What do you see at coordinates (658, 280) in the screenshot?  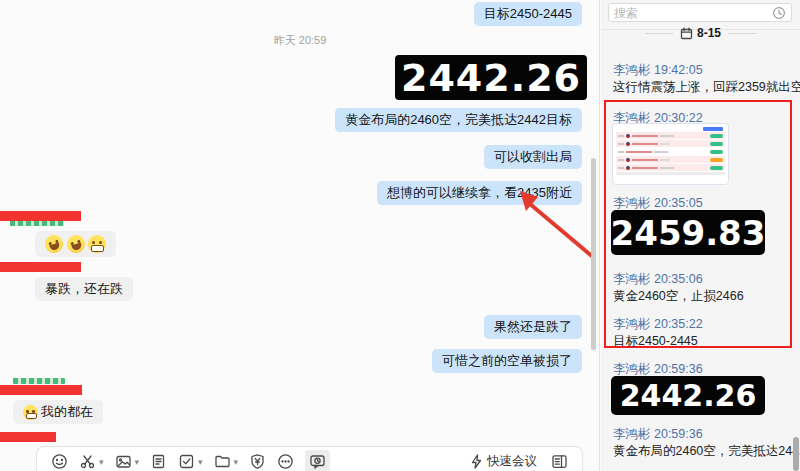 I see `entry-header: 李鸿彬 20:35:06` at bounding box center [658, 280].